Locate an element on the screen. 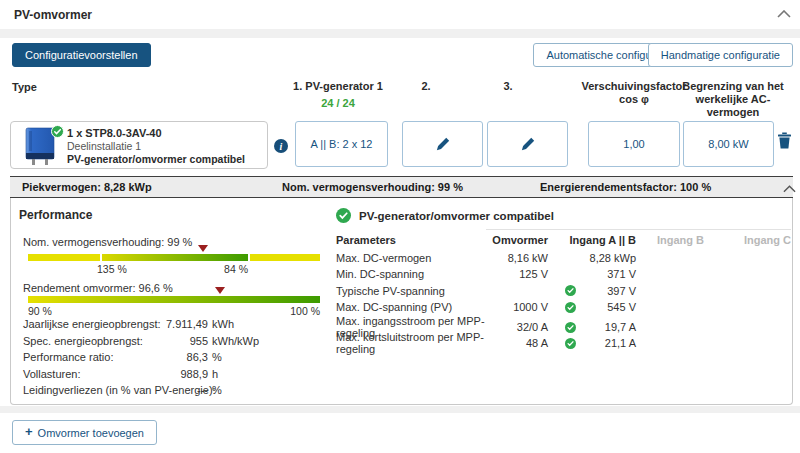 Image resolution: width=800 pixels, height=453 pixels. generator3-edit-button is located at coordinates (528, 144).